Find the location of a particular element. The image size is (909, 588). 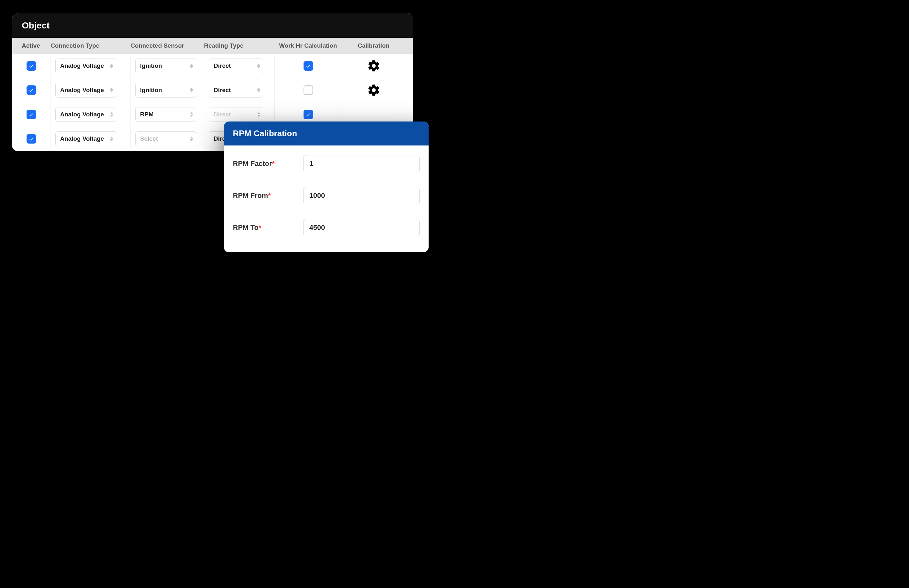

table-header: Active Connection Type Connected Sensor … is located at coordinates (213, 46).